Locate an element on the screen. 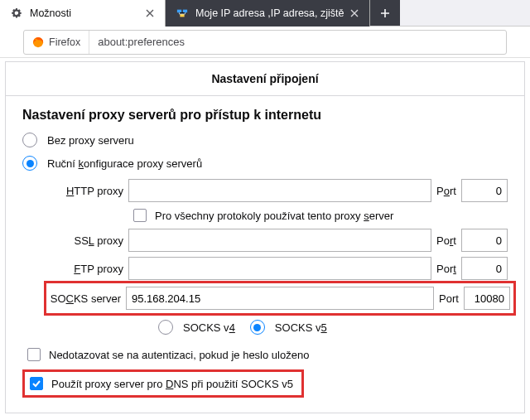  radio-socks-v4: SOCKS v4 is located at coordinates (197, 327).